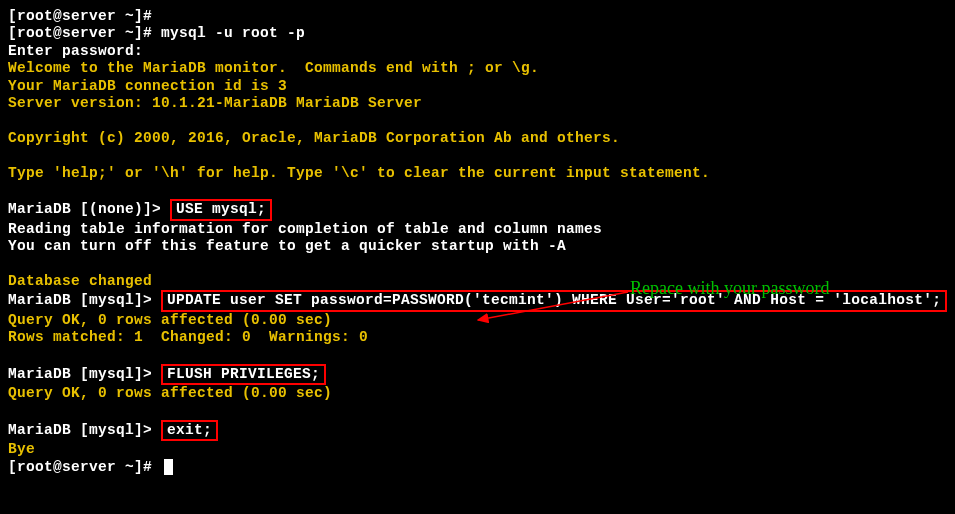 This screenshot has height=514, width=955. I want to click on password-prompt: Enter password:, so click(478, 52).